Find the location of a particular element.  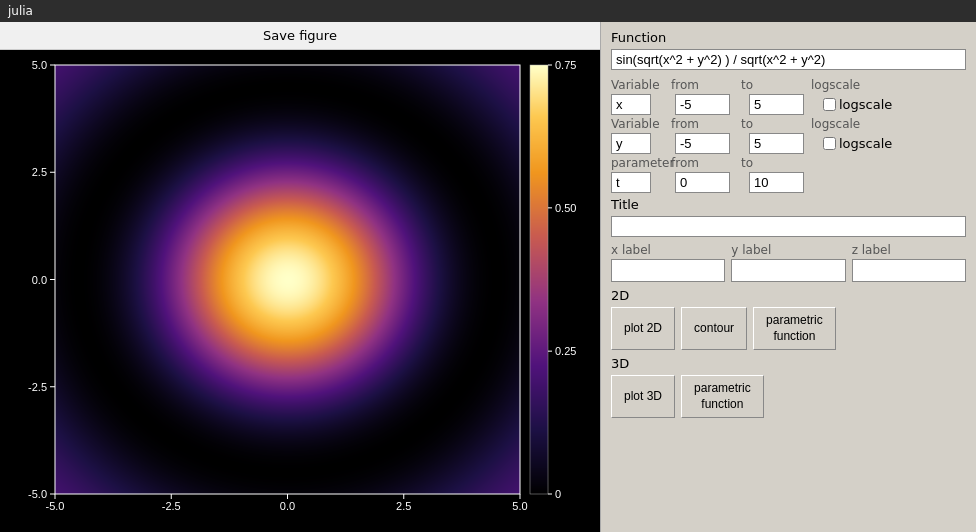

parametric-function-3d-button: parametric function is located at coordinates (722, 396).